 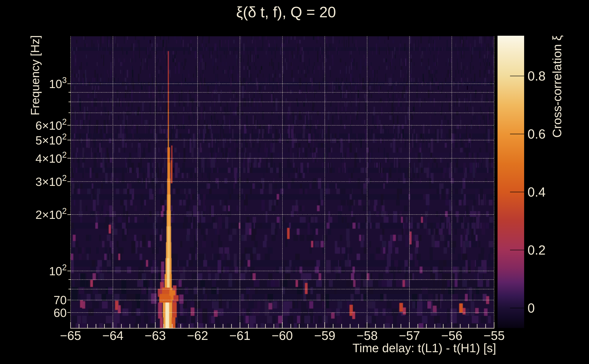 What do you see at coordinates (557, 86) in the screenshot?
I see `svg-text: Cross-correlation ξ` at bounding box center [557, 86].